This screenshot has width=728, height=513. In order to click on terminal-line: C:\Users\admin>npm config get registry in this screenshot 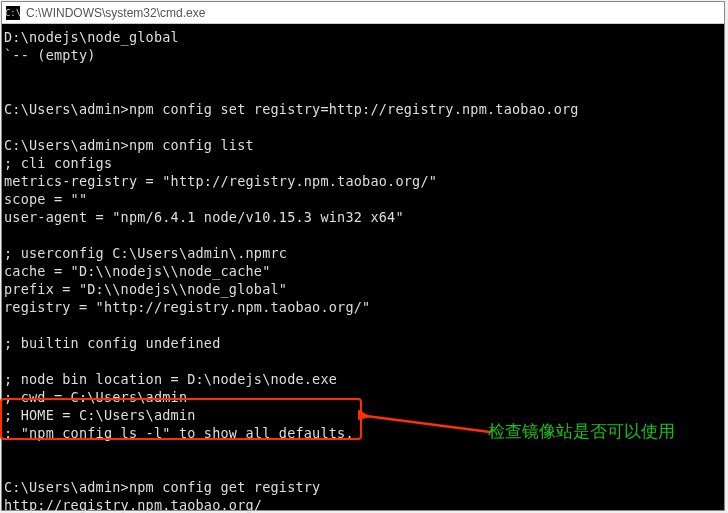, I will do `click(363, 487)`.